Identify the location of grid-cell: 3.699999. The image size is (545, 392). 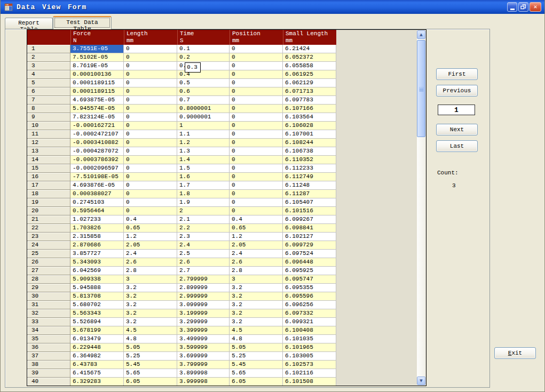
(203, 356).